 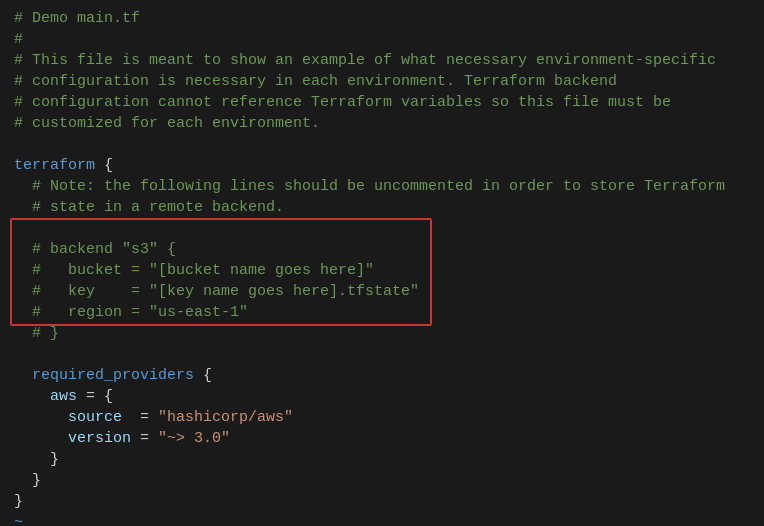 I want to click on code-line-12: # backend "s3" {, so click(x=382, y=250).